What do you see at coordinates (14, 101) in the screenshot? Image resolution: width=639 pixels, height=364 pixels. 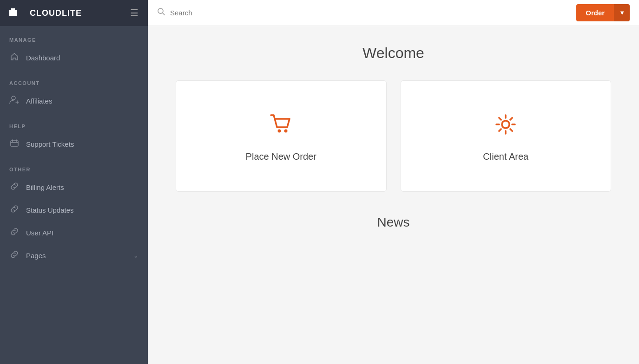 I see `person-add-icon` at bounding box center [14, 101].